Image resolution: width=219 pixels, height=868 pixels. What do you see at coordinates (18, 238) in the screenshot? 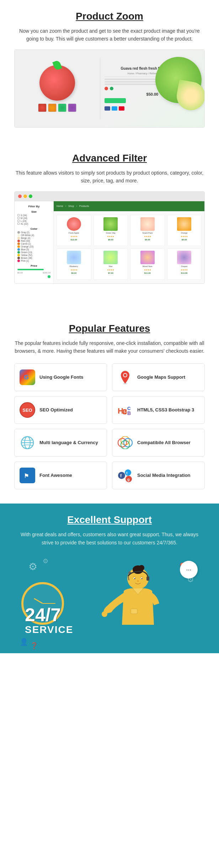
I see `dot-beige` at bounding box center [18, 238].